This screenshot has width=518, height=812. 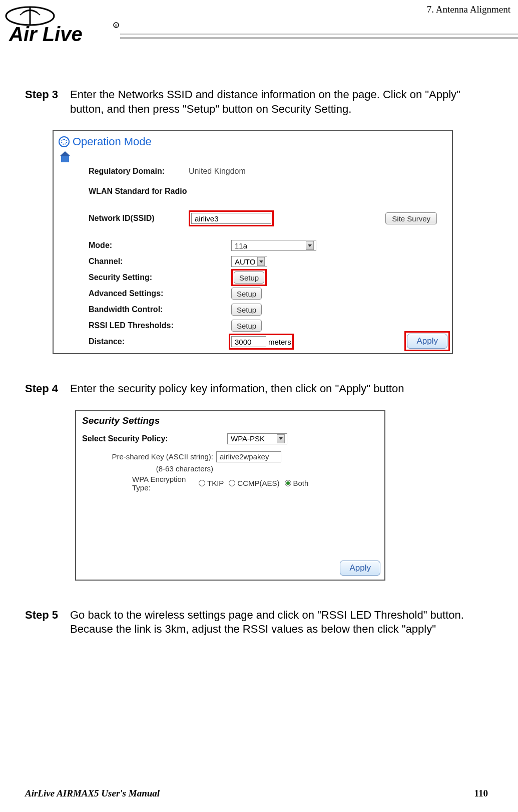 I want to click on radio-ccmp, so click(x=232, y=483).